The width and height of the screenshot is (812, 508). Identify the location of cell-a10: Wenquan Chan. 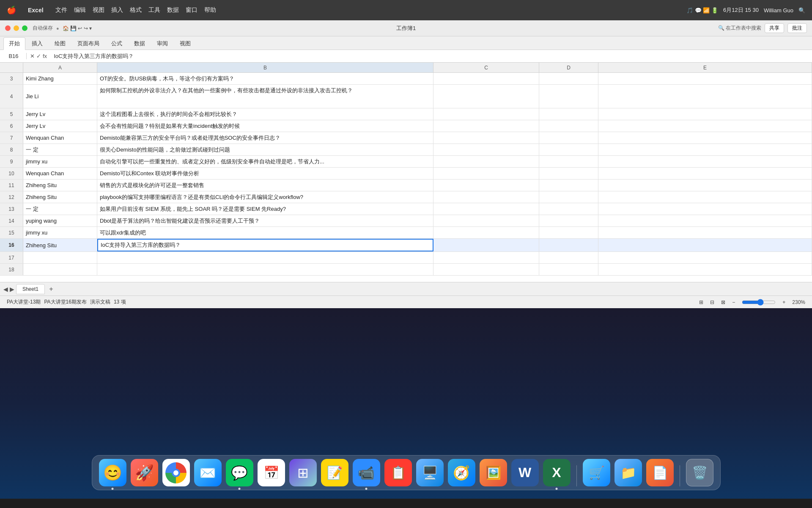
(60, 174).